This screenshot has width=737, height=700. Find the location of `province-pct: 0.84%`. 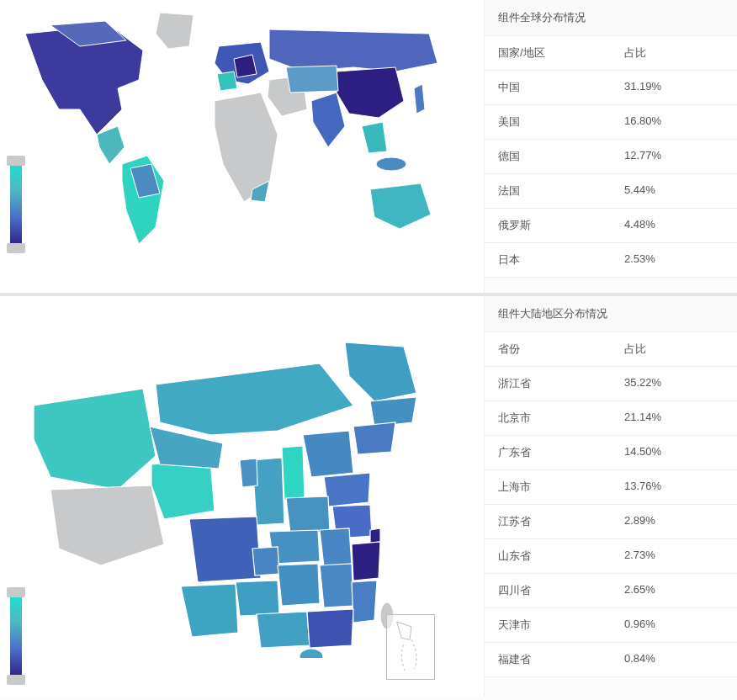

province-pct: 0.84% is located at coordinates (674, 660).